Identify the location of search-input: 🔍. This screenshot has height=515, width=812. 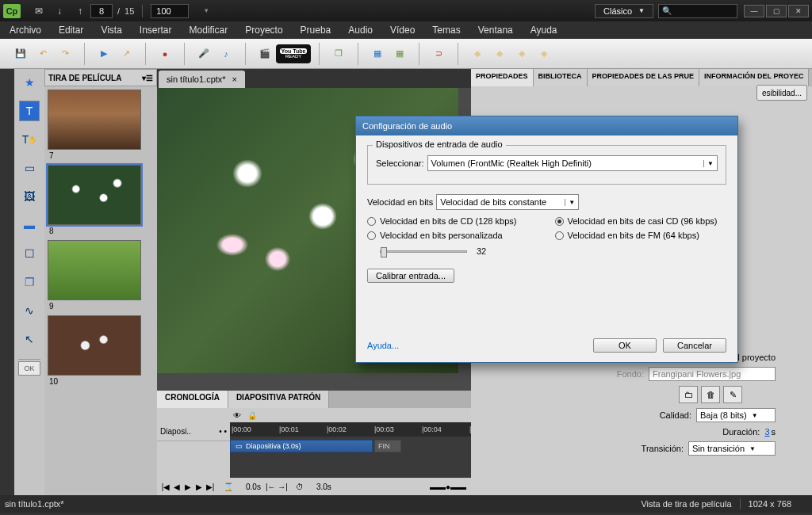
(698, 11).